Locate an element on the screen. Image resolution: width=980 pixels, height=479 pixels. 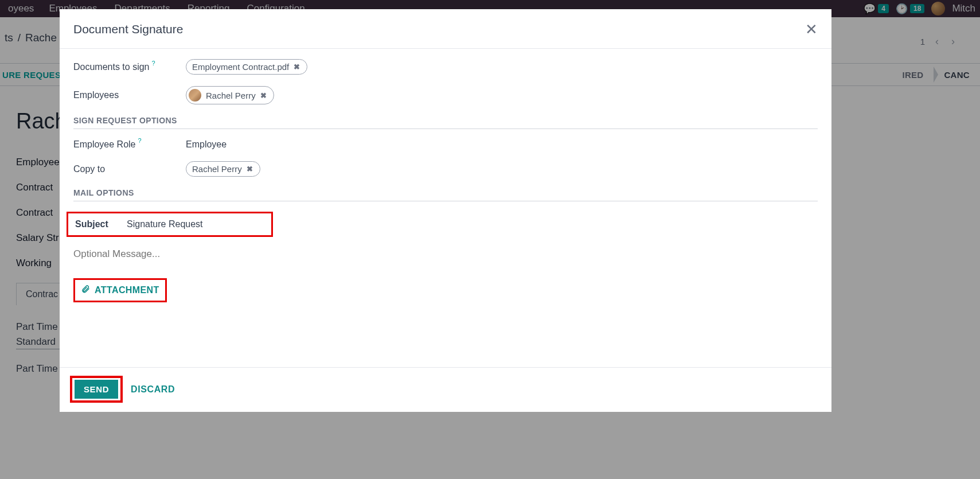
subject-field-highlight: Subject Signature Request is located at coordinates (170, 224).